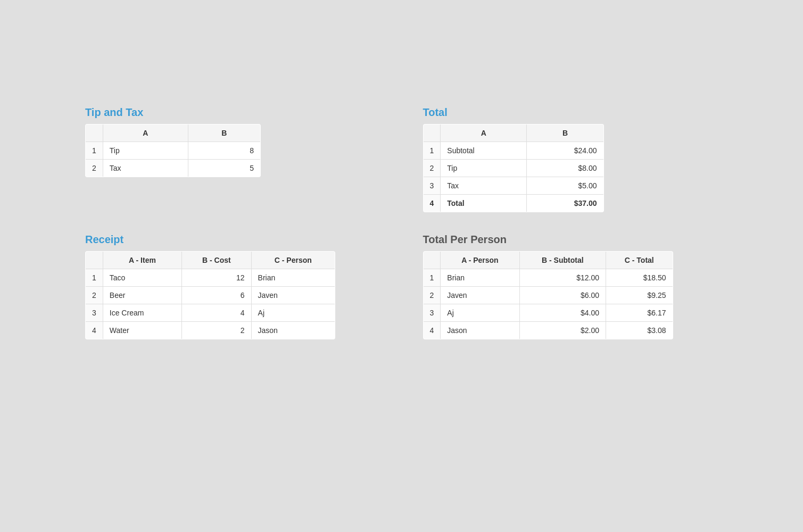 The height and width of the screenshot is (532, 803). Describe the element at coordinates (293, 278) in the screenshot. I see `receipt-person: Brian` at that location.